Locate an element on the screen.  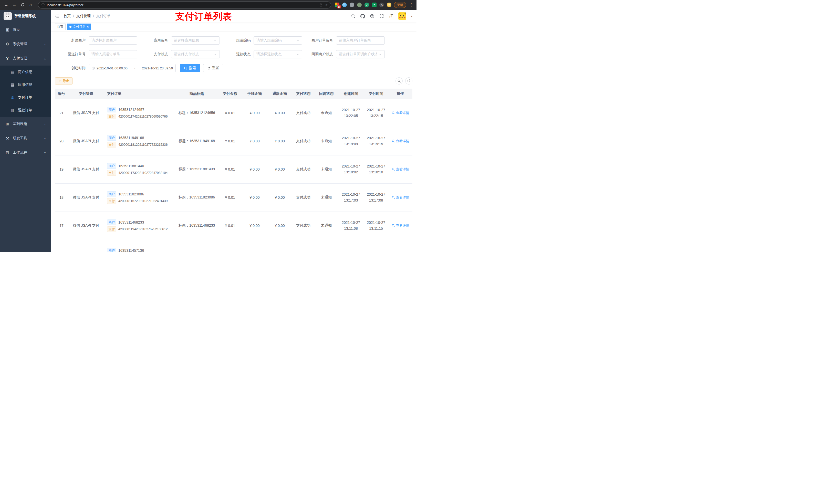
extension-gray-icon is located at coordinates (352, 5).